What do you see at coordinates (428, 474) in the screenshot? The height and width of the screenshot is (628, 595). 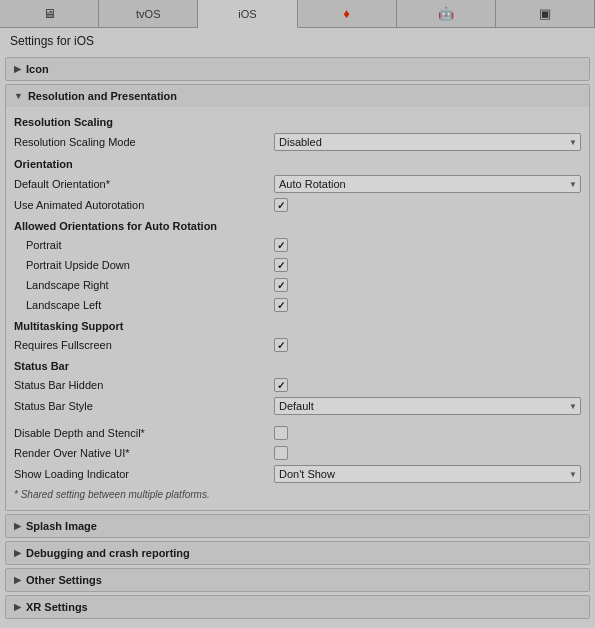 I see `show-loading-indicator-dropdown: Don't Show White Large White Gray` at bounding box center [428, 474].